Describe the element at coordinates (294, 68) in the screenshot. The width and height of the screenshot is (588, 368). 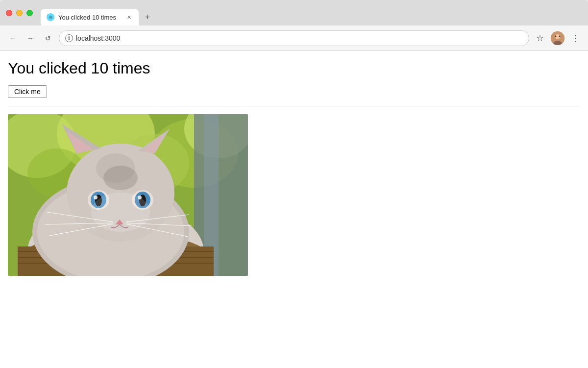
I see `click-count-heading: You clicked 10 times` at that location.